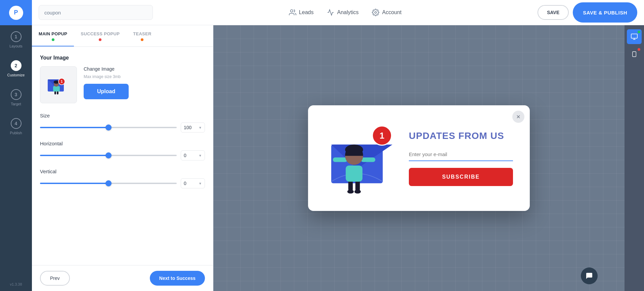 The image size is (644, 291). Describe the element at coordinates (634, 54) in the screenshot. I see `mobile-icon` at that location.